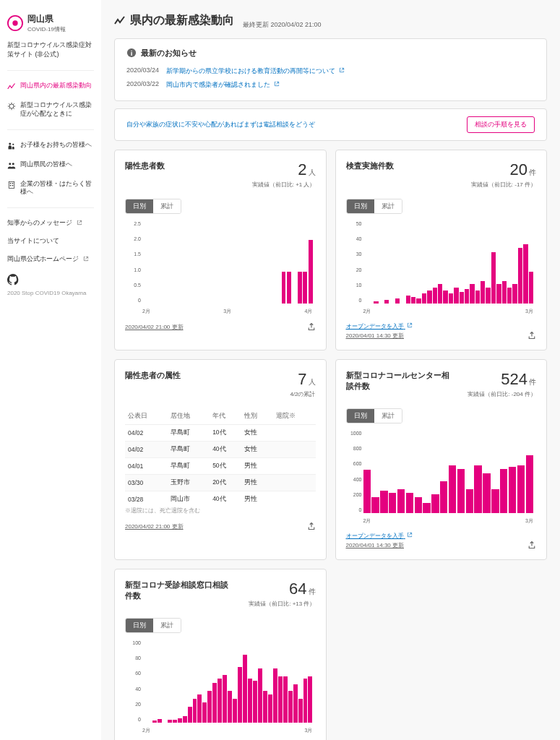 The image size is (560, 740). I want to click on news-date: 2020/03/24, so click(143, 71).